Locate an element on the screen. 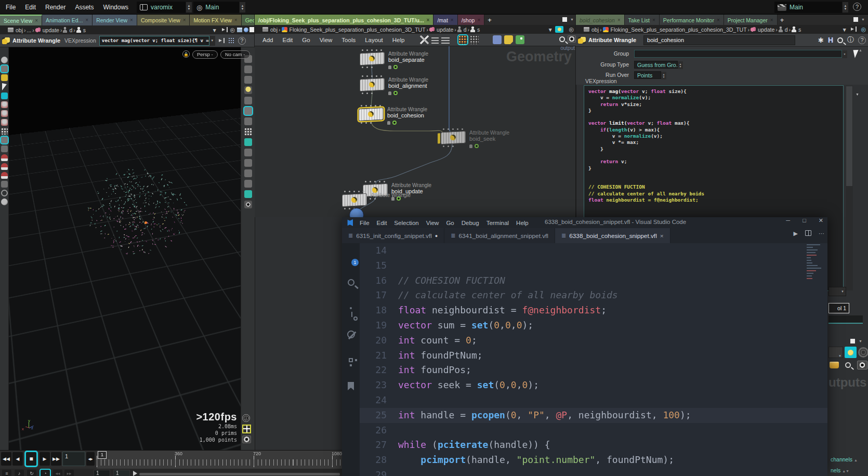 The width and height of the screenshot is (868, 476). node-partial: Attribute Wrangle is located at coordinates (354, 200).